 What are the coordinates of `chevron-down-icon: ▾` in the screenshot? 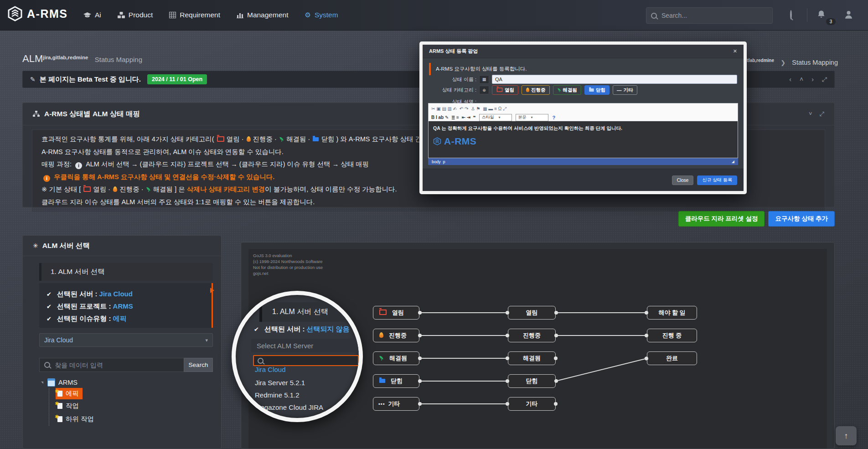 It's located at (207, 340).